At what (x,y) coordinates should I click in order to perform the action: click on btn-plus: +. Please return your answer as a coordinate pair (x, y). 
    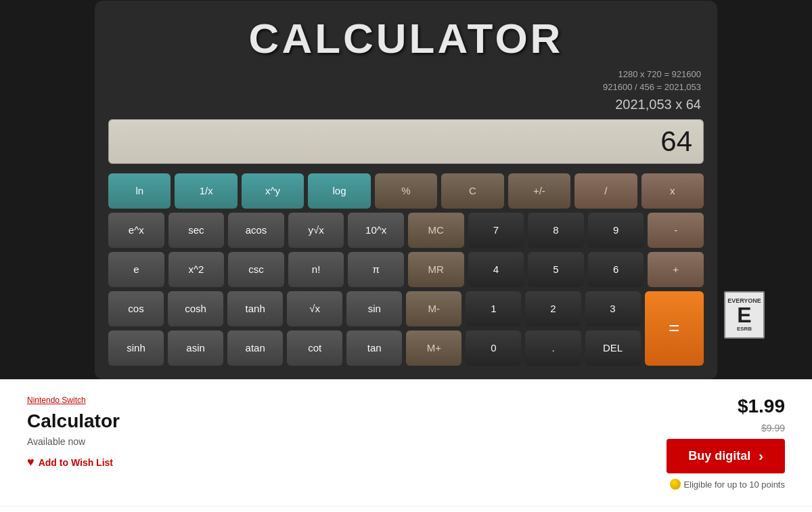
    Looking at the image, I should click on (675, 270).